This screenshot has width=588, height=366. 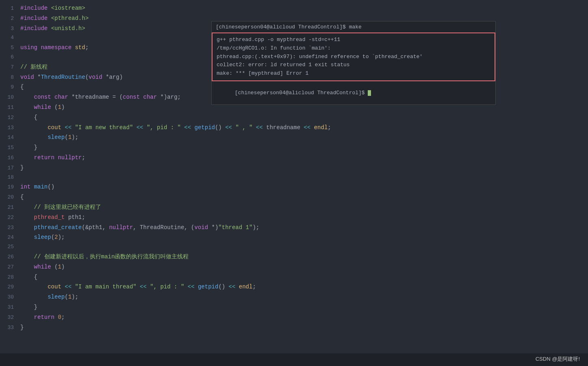 I want to click on code-line-15: 15 }, so click(x=294, y=148).